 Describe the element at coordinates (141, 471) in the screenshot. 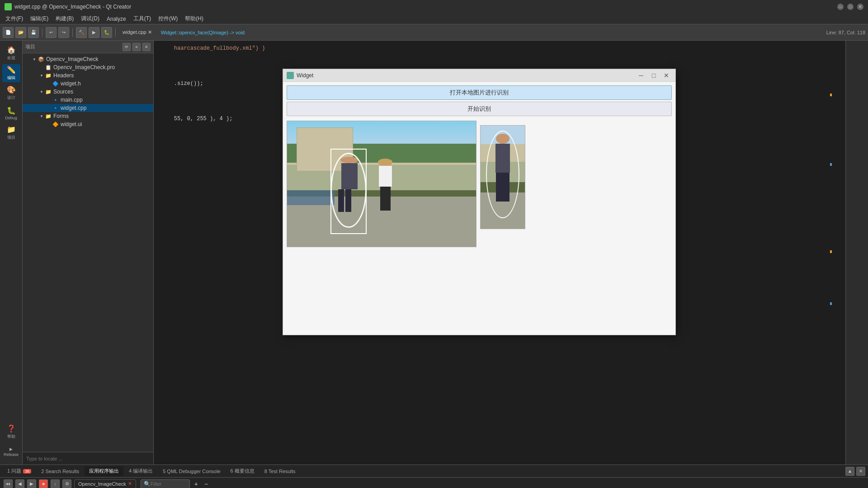

I see `compile-label: 4 编译输出` at that location.